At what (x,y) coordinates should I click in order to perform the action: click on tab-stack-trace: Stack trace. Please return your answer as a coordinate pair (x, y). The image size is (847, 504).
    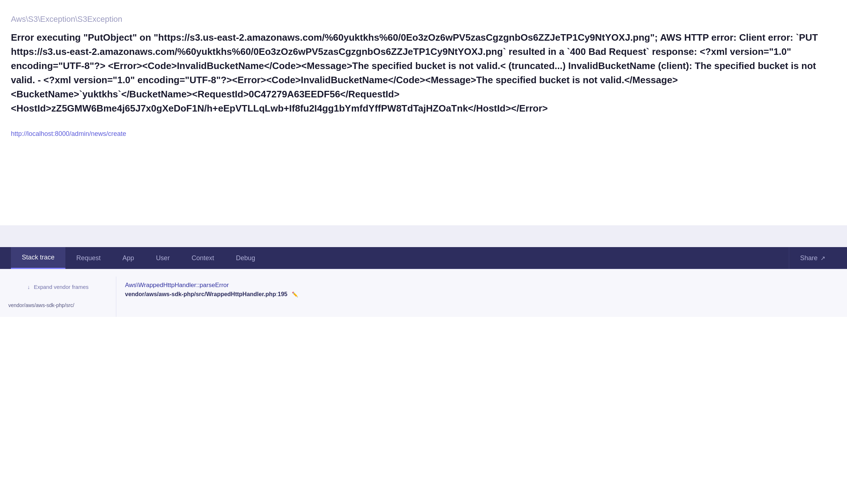
    Looking at the image, I should click on (38, 258).